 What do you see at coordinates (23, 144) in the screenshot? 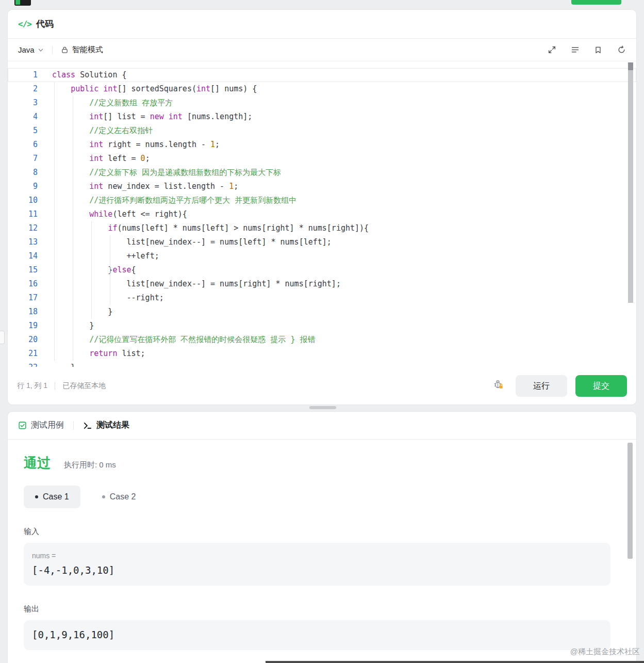
I see `line-number: 6` at bounding box center [23, 144].